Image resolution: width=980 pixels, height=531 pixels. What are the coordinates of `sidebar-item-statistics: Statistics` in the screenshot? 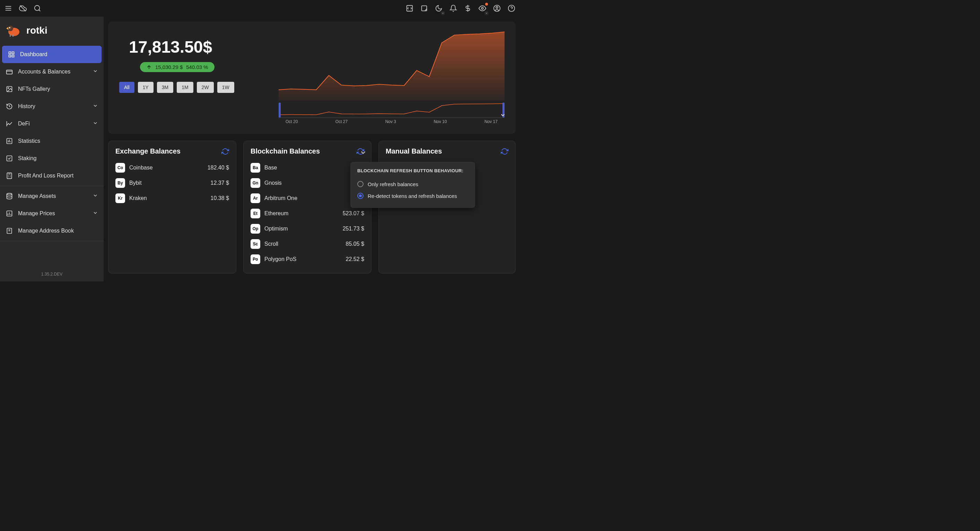 It's located at (52, 141).